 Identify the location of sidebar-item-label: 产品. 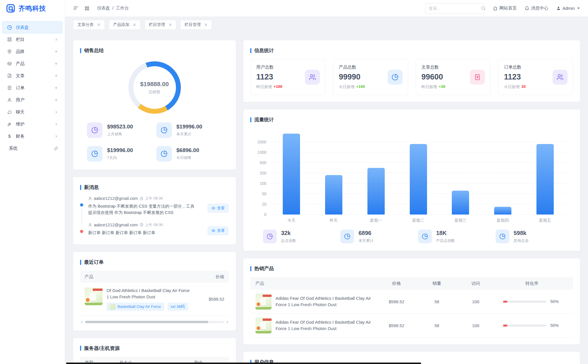
(35, 64).